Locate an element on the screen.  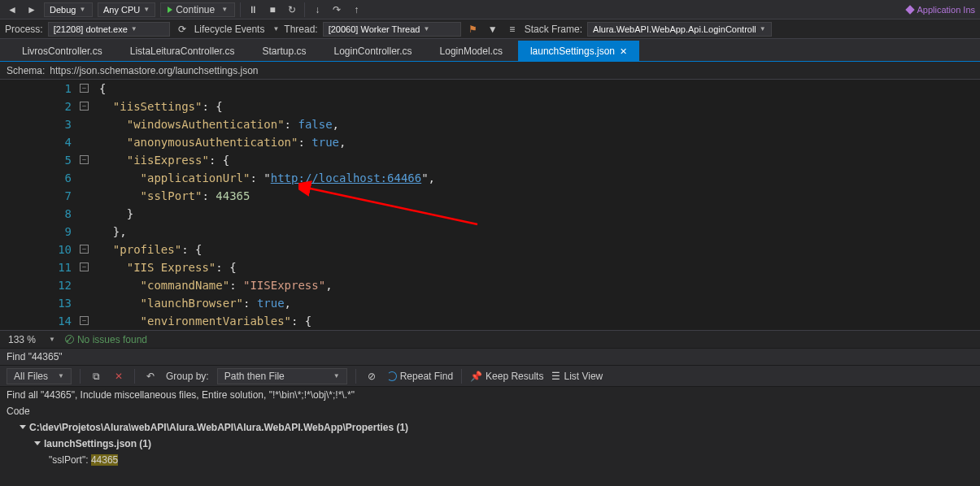
stack-icon: ≡ is located at coordinates (512, 29).